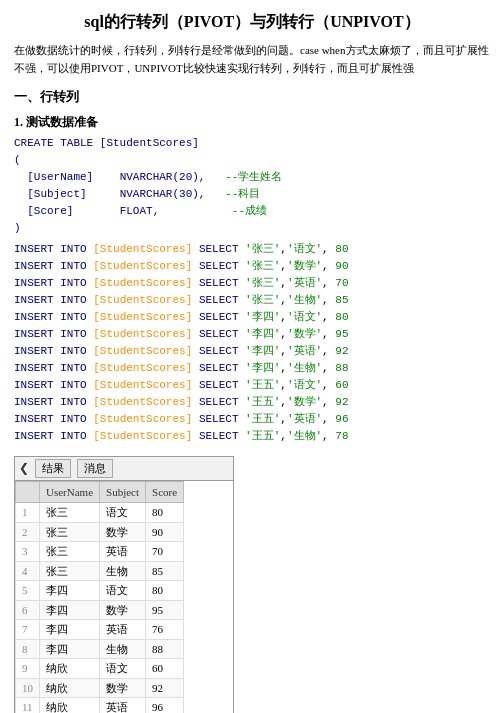 This screenshot has width=504, height=713. What do you see at coordinates (165, 552) in the screenshot?
I see `cell: 70` at bounding box center [165, 552].